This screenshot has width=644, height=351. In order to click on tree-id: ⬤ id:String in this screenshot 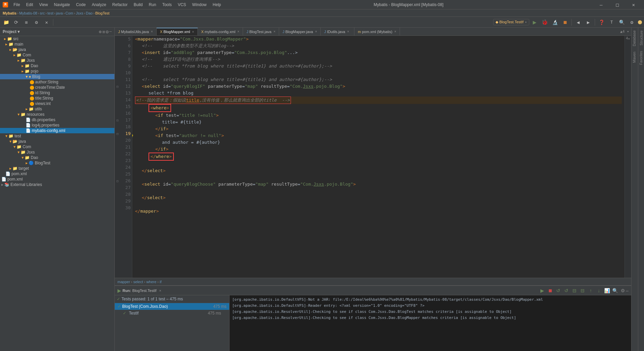, I will do `click(57, 93)`.